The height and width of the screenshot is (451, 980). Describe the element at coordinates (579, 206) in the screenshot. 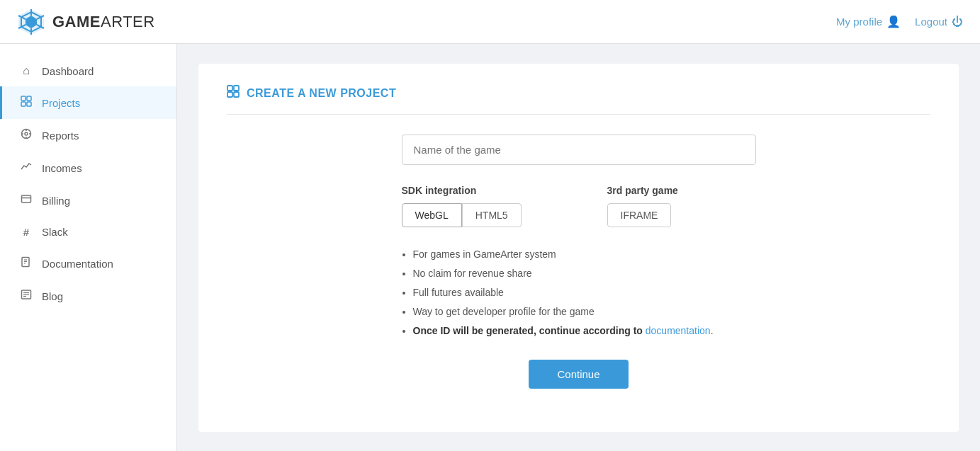

I see `integration-row: SDK integration WebGL HTML5 3rd party ga…` at that location.